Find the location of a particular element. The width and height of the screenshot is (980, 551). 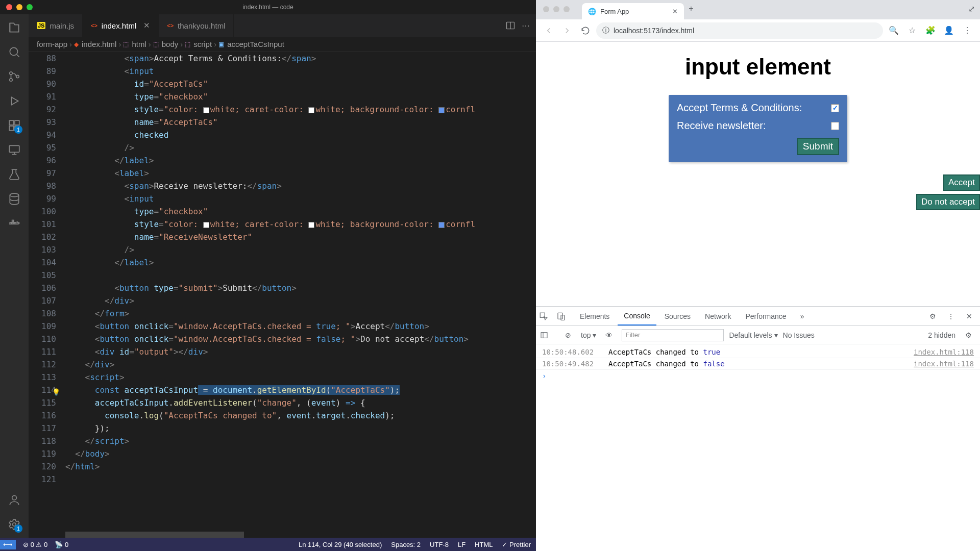

profile-icon: 👤 is located at coordinates (949, 31).